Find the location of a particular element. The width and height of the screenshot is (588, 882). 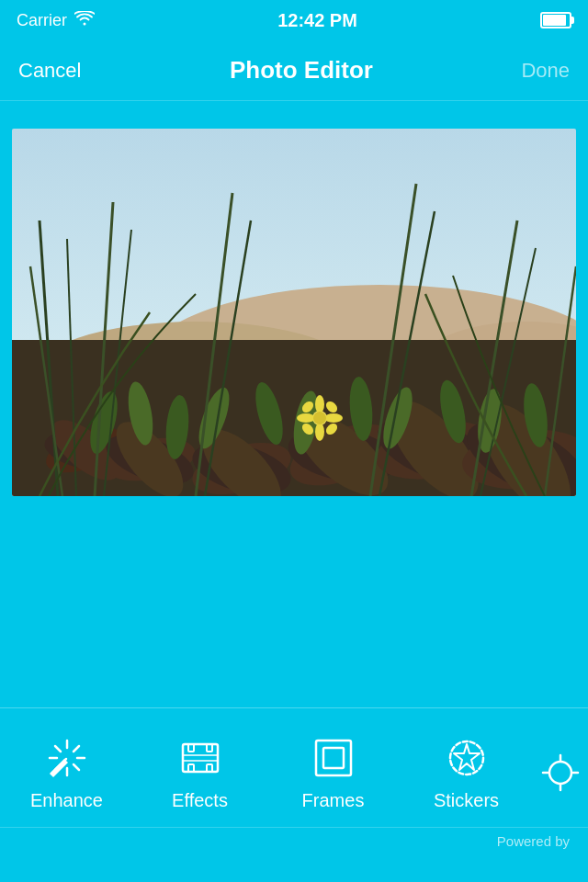

tool-effects: Effects is located at coordinates (200, 768).